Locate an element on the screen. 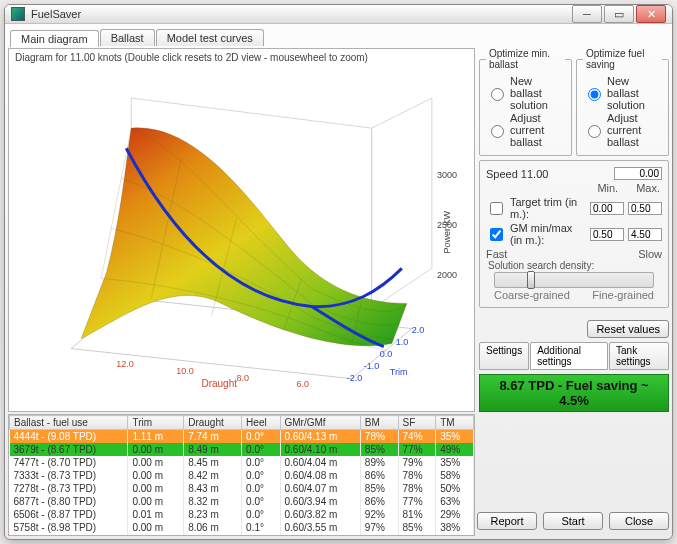 The height and width of the screenshot is (544, 677). parameters-group: Speed 11.00 Min. Max. Target trim (in m.… is located at coordinates (574, 234).